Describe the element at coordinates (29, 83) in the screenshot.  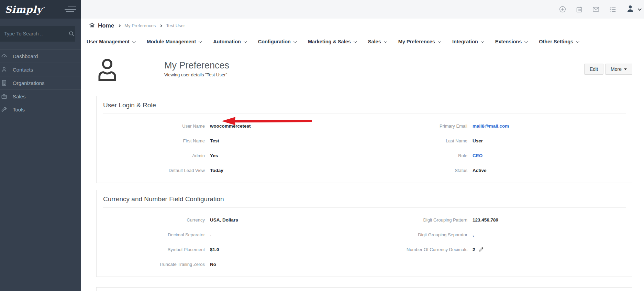
I see `sidebar-item-label: Organizations` at that location.